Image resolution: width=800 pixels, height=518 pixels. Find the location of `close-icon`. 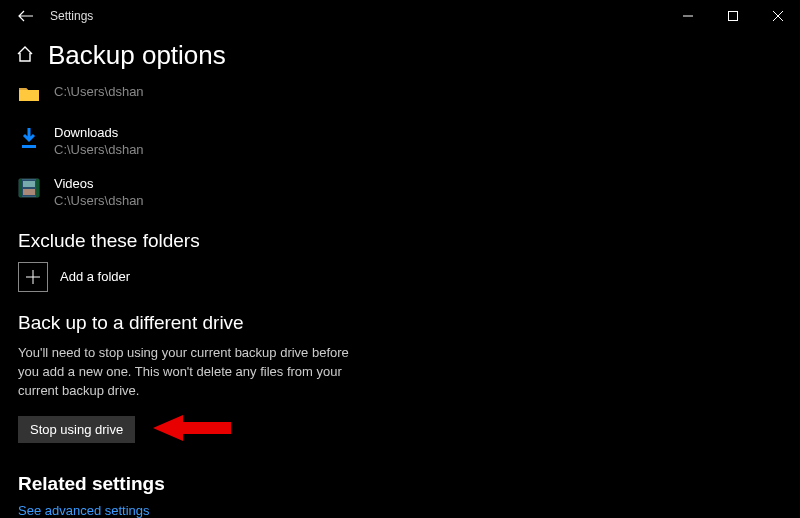

close-icon is located at coordinates (778, 16).